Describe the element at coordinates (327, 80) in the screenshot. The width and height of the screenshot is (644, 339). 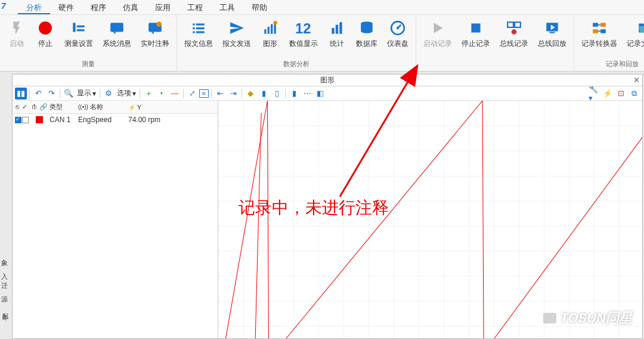
I see `graph-title-text: 图形` at that location.